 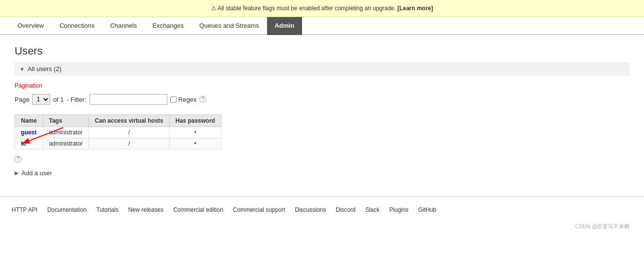 What do you see at coordinates (322, 9) in the screenshot?
I see `upgrade-banner: ⚠ All stable feature flags must be enabl…` at bounding box center [322, 9].